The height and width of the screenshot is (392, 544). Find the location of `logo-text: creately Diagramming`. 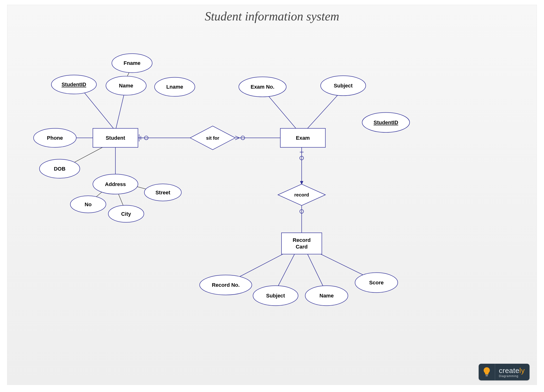

logo-text: creately Diagramming is located at coordinates (512, 372).